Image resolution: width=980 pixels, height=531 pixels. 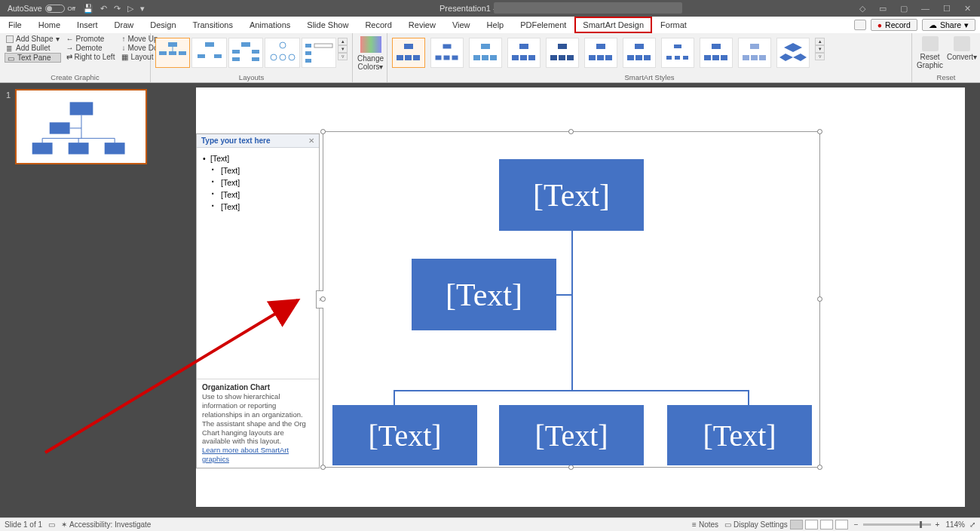 I want to click on title-bar: AutoSave Off 💾 ↶ ↷ ▷ ▾ Presentation1 - P…, so click(x=490, y=8).